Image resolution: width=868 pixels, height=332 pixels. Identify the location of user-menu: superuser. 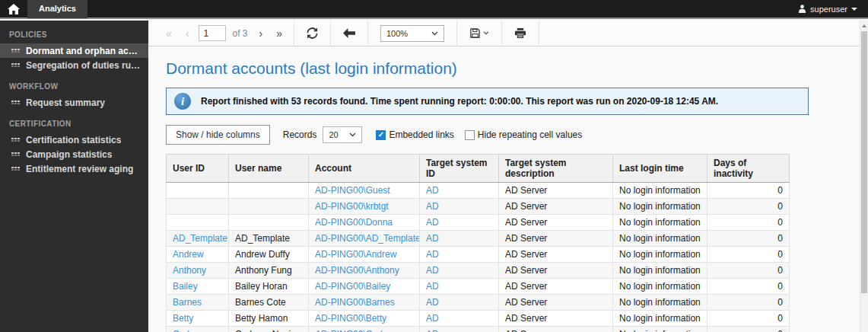
(828, 9).